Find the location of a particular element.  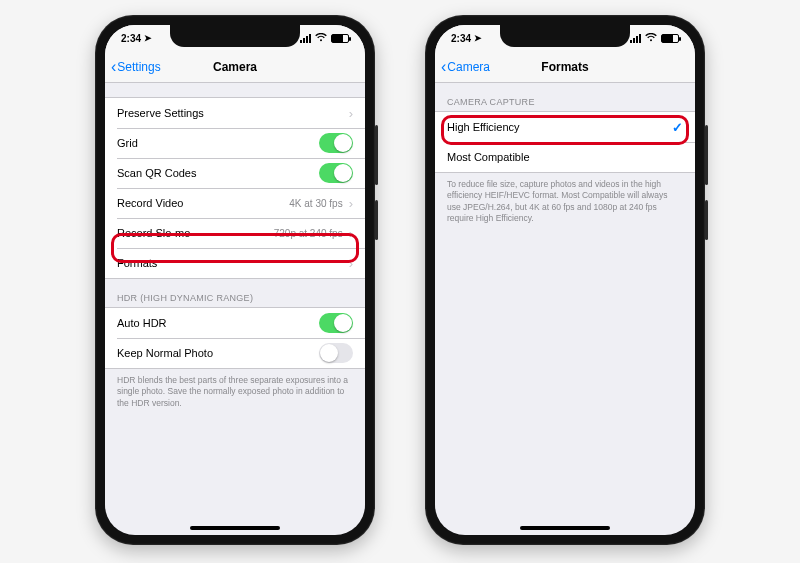

row-keep-normal: Keep Normal Photo is located at coordinates (235, 353).